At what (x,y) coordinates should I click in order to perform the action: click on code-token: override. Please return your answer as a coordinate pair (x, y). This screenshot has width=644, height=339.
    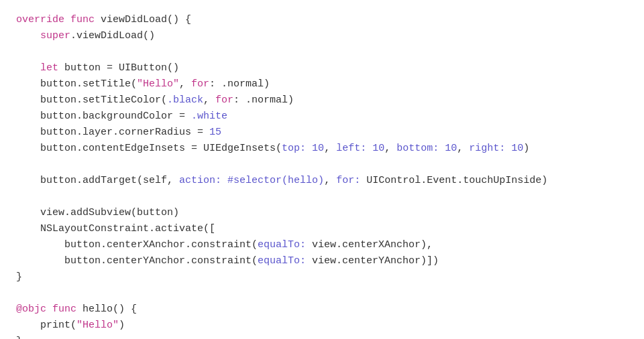
    Looking at the image, I should click on (40, 20).